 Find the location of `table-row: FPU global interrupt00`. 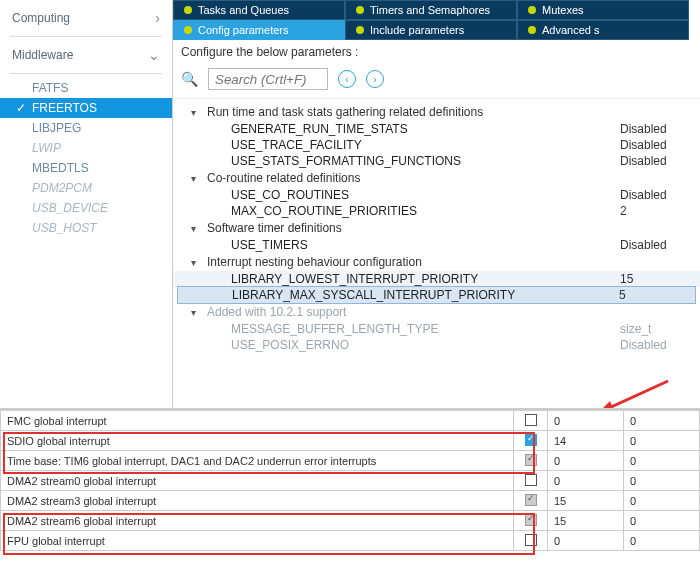

table-row: FPU global interrupt00 is located at coordinates (350, 541).